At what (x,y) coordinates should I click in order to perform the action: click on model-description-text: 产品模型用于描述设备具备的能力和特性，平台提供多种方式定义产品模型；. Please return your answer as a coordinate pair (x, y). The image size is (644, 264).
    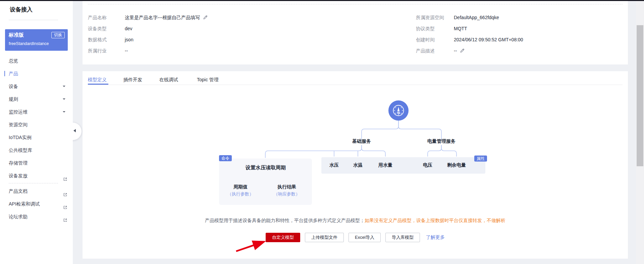
    Looking at the image, I should click on (285, 220).